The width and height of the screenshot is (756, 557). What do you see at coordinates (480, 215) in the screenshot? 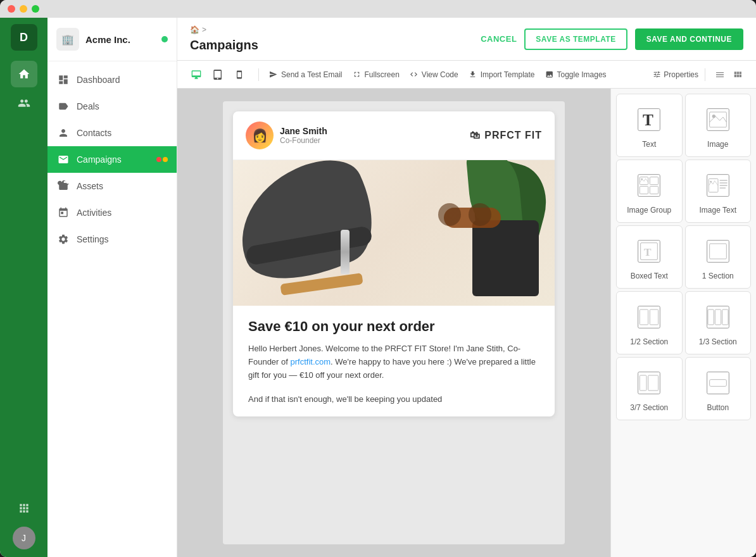
I see `lens-right` at bounding box center [480, 215].